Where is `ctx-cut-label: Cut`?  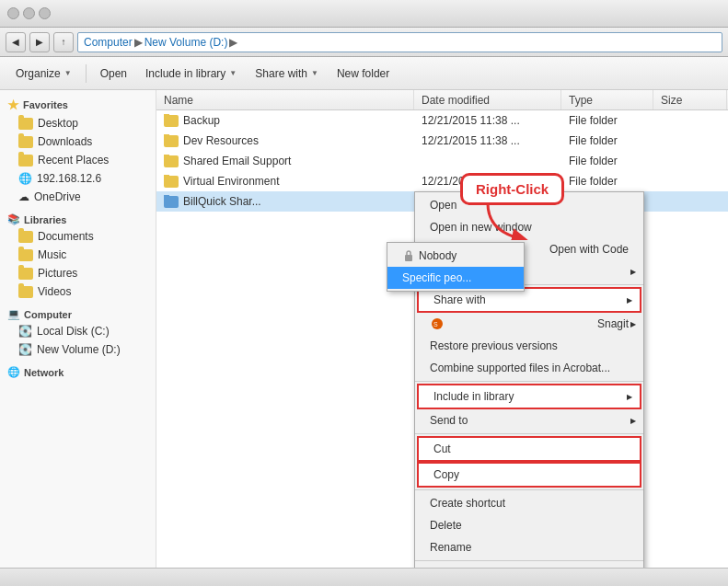 ctx-cut-label: Cut is located at coordinates (442, 449).